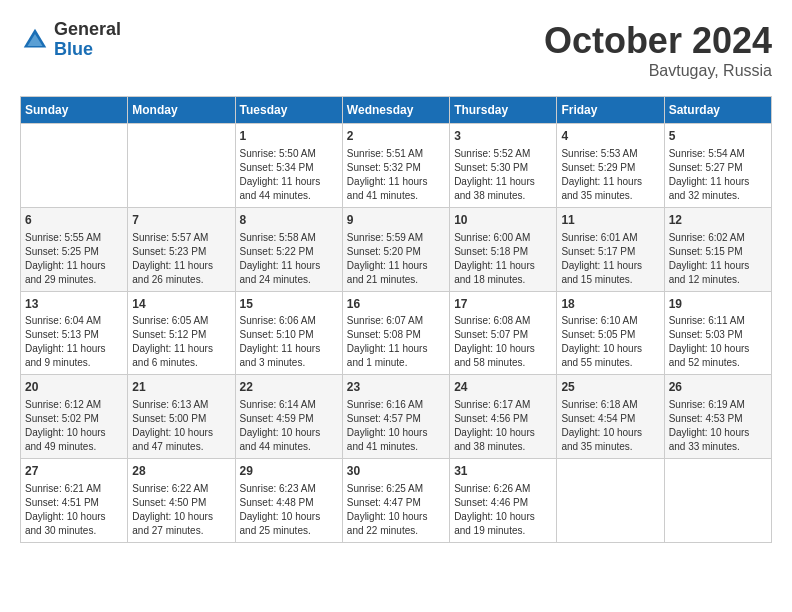 The height and width of the screenshot is (612, 792). I want to click on calendar-cell: 27Sunrise: 6:21 AM Sunset: 4:51 PM Dayli…, so click(74, 501).